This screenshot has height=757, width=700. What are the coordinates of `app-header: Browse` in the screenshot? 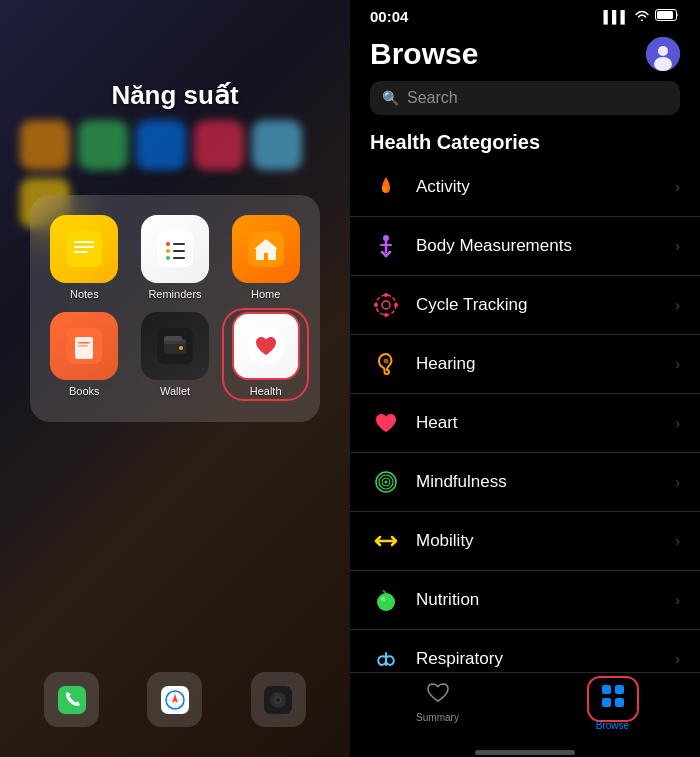 It's located at (525, 53).